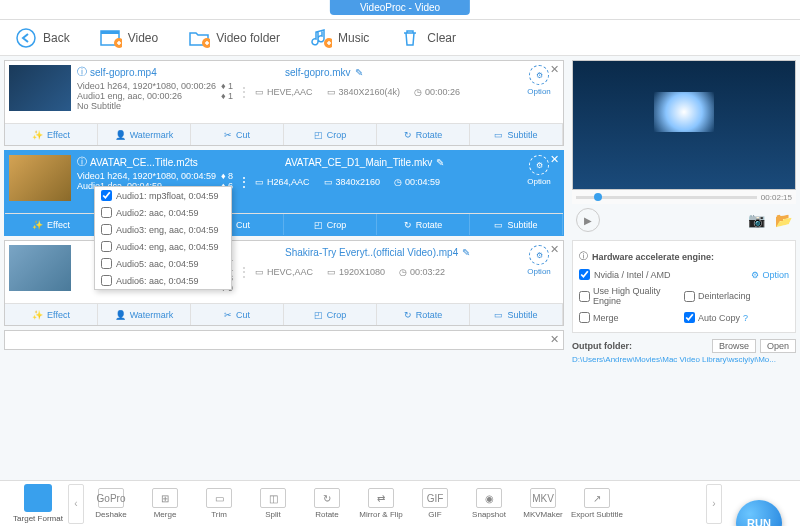  I want to click on resolution-badge: ▭ 3840x2160, so click(352, 182).